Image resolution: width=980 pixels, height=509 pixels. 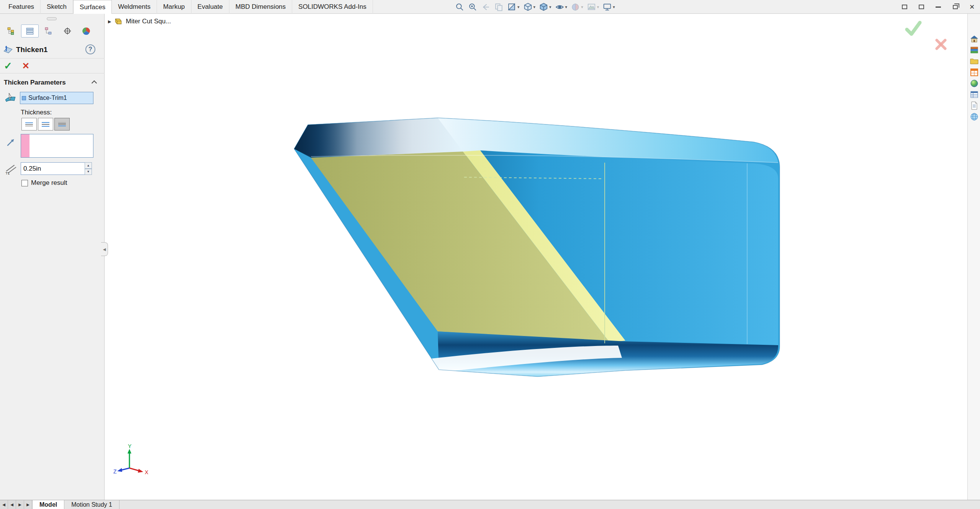 I want to click on custom-properties-icon, so click(x=974, y=95).